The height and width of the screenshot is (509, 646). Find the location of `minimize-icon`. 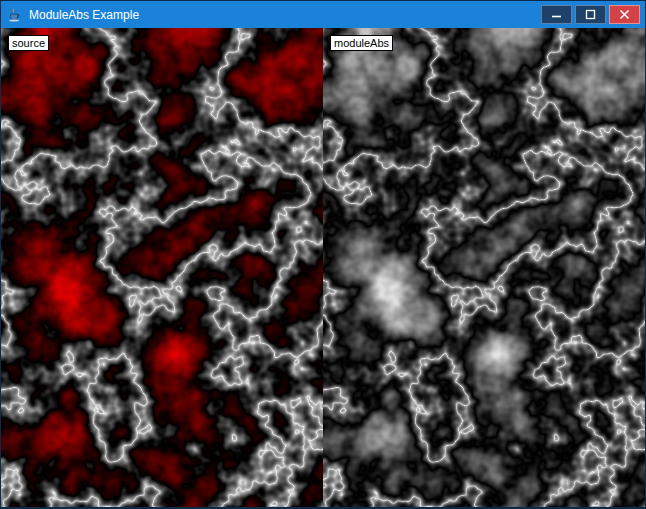

minimize-icon is located at coordinates (556, 15).